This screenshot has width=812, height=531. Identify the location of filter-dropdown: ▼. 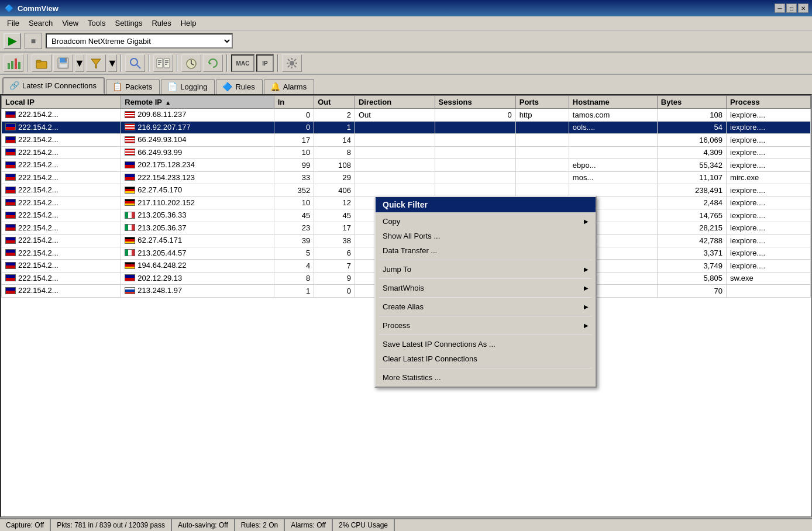
(112, 63).